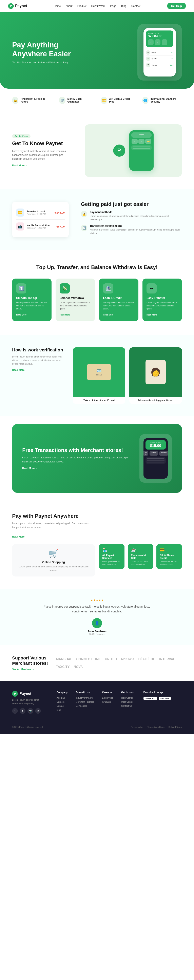  Describe the element at coordinates (169, 556) in the screenshot. I see `pay-card-bill: 💳 Bill & Phone Credit Lorem ipsum dolor …` at that location.